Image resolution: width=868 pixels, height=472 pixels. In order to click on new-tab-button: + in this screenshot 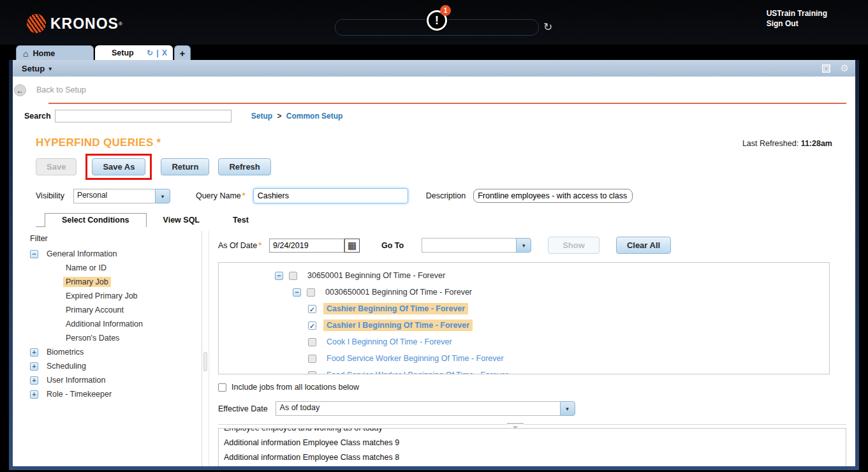, I will do `click(182, 53)`.